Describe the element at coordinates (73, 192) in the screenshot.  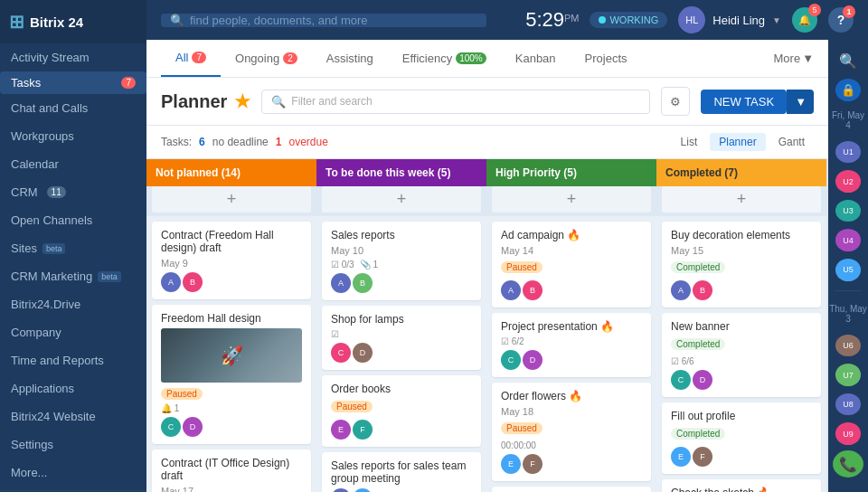
I see `sidebar-item-crm: CRM 11` at that location.